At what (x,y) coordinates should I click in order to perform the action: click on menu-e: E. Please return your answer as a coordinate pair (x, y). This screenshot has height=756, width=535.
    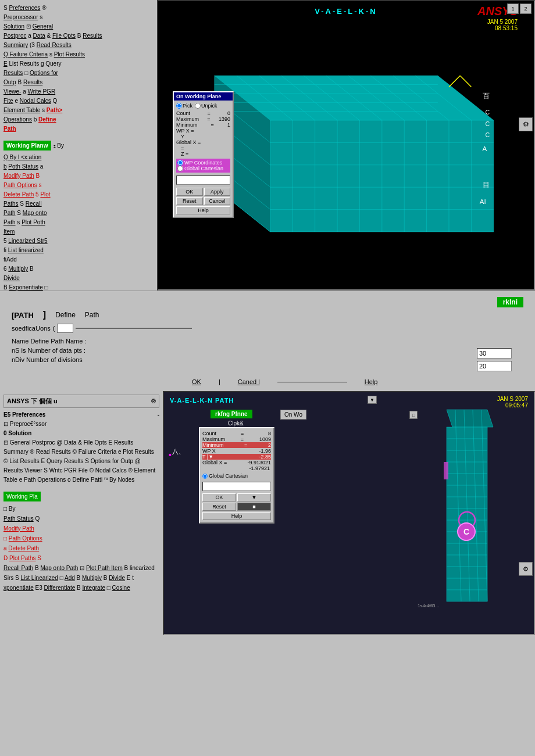
    Looking at the image, I should click on (6, 64).